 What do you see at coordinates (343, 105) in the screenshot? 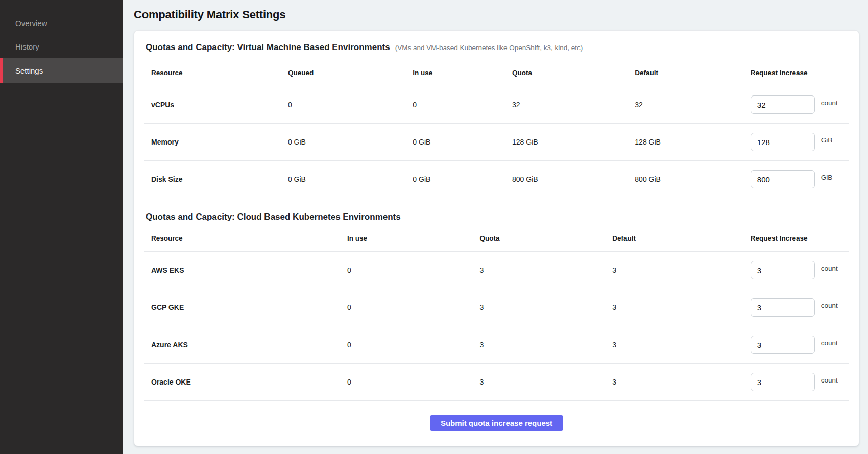
I see `queued-value: 0` at bounding box center [343, 105].